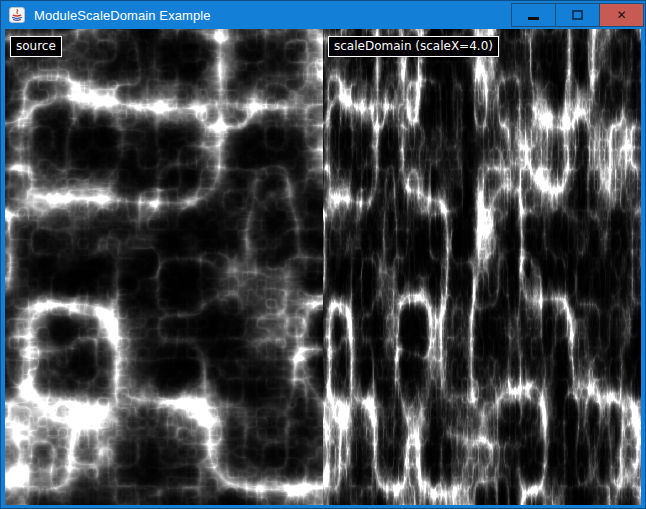  Describe the element at coordinates (578, 15) in the screenshot. I see `maximize-button` at that location.